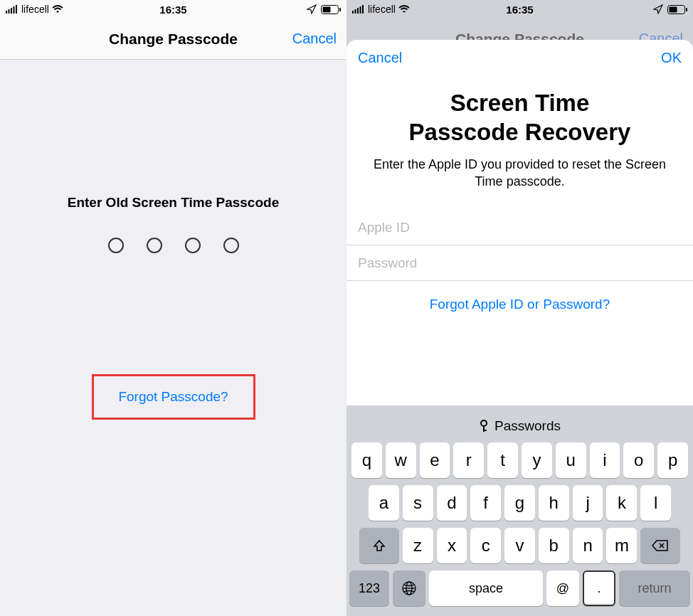  Describe the element at coordinates (174, 203) in the screenshot. I see `passcode-prompt: Enter Old Screen Time Passcode` at that location.